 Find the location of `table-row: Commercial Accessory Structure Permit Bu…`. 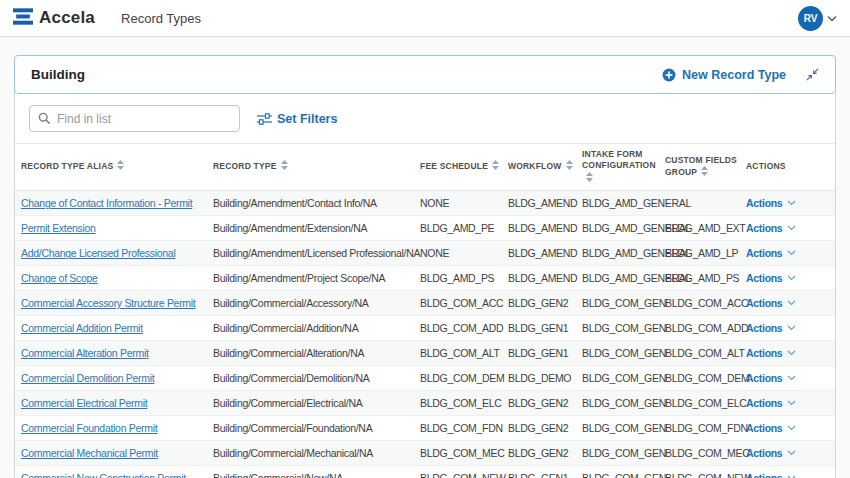

table-row: Commercial Accessory Structure Permit Bu… is located at coordinates (425, 304).